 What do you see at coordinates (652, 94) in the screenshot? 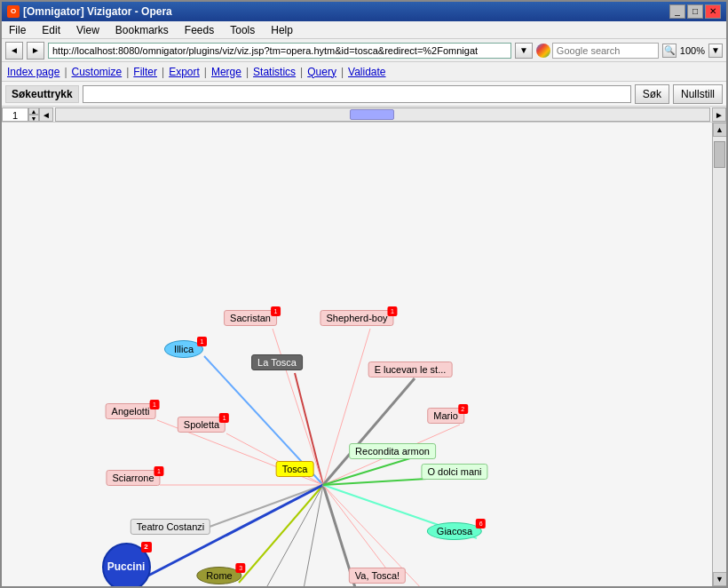
I see `sok-button: Søk` at bounding box center [652, 94].